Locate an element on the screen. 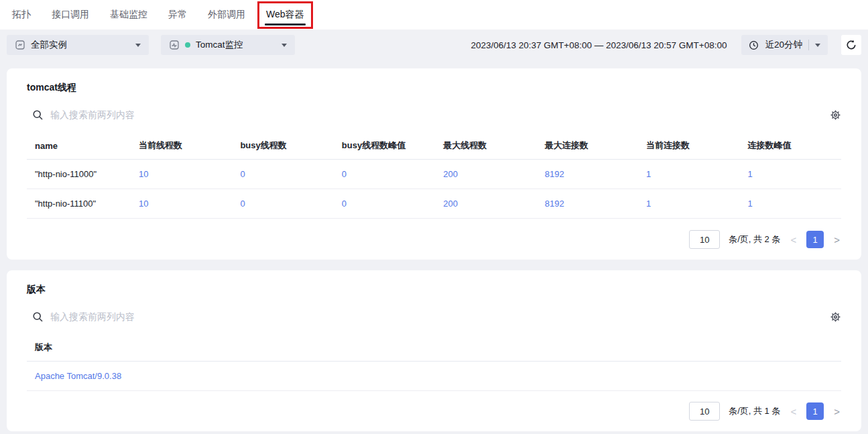 This screenshot has height=434, width=868. tab-label: 基础监控 is located at coordinates (129, 15).